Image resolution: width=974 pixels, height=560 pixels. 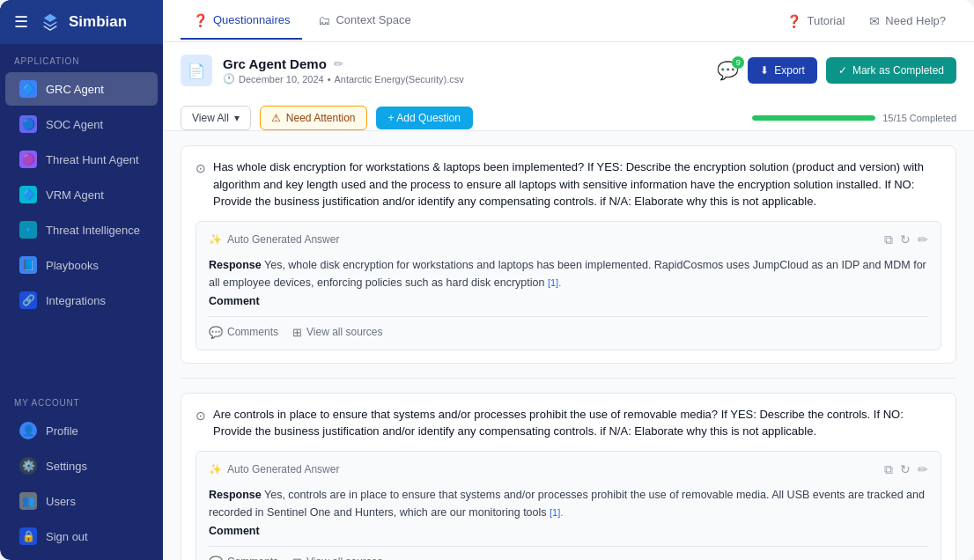 What do you see at coordinates (81, 230) in the screenshot?
I see `sidebar-item-threat-intelligence: 🔹 Threat Intelligence` at bounding box center [81, 230].